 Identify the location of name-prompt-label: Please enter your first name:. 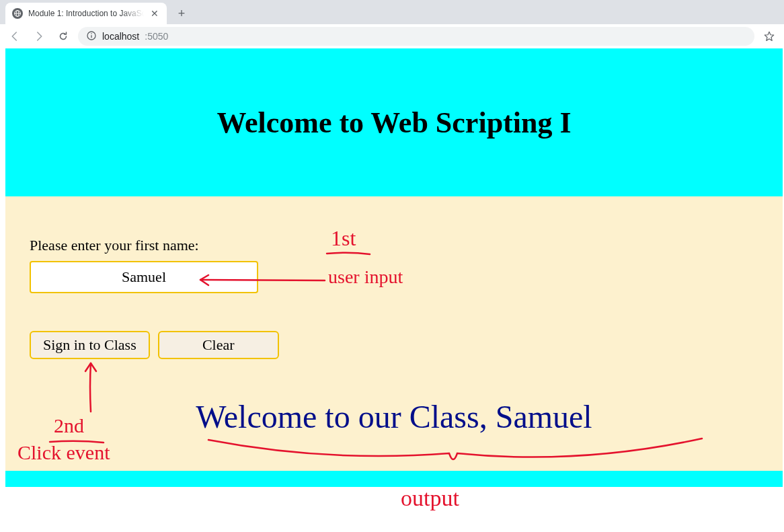
(394, 245).